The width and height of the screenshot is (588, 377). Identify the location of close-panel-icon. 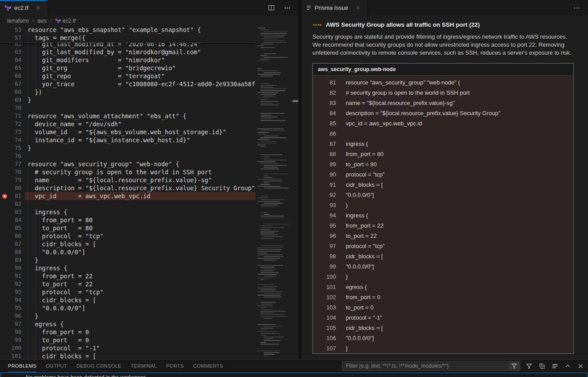
(580, 366).